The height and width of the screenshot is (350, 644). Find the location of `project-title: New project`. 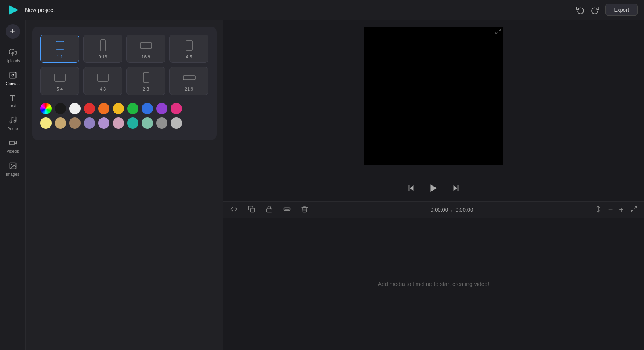

project-title: New project is located at coordinates (40, 10).